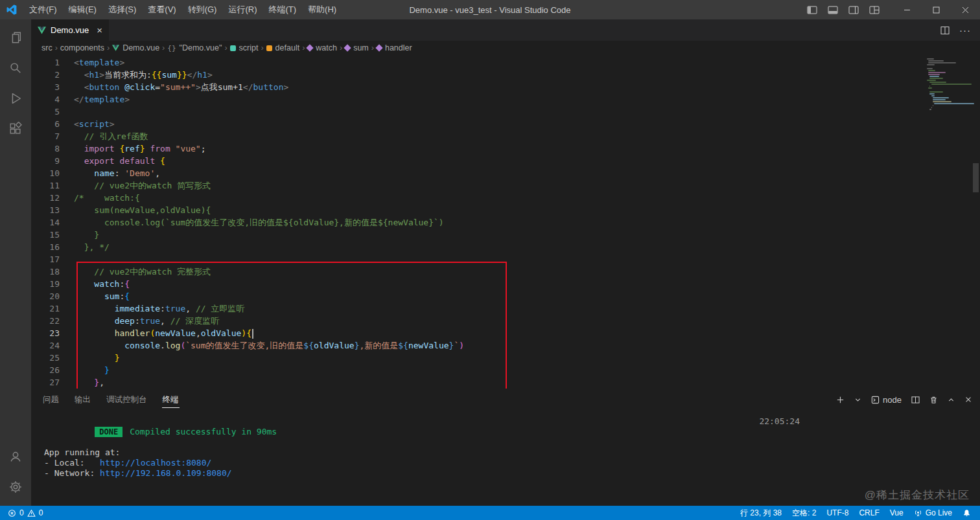 The height and width of the screenshot is (520, 980). I want to click on tab-demo-vue: Demo.vue ×, so click(70, 30).